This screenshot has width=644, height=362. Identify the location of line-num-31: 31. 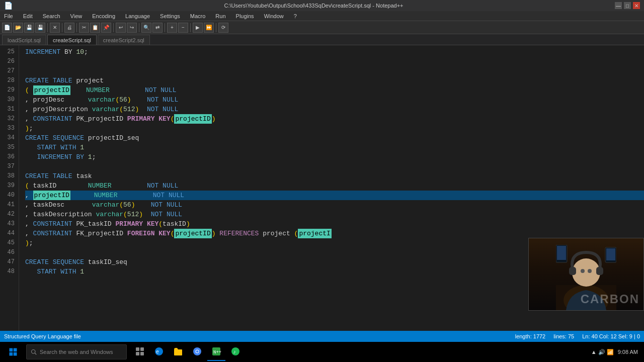
(9, 110).